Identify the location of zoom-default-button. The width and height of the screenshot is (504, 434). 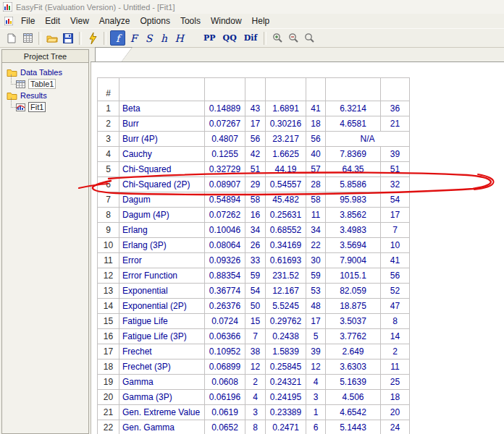
(309, 38).